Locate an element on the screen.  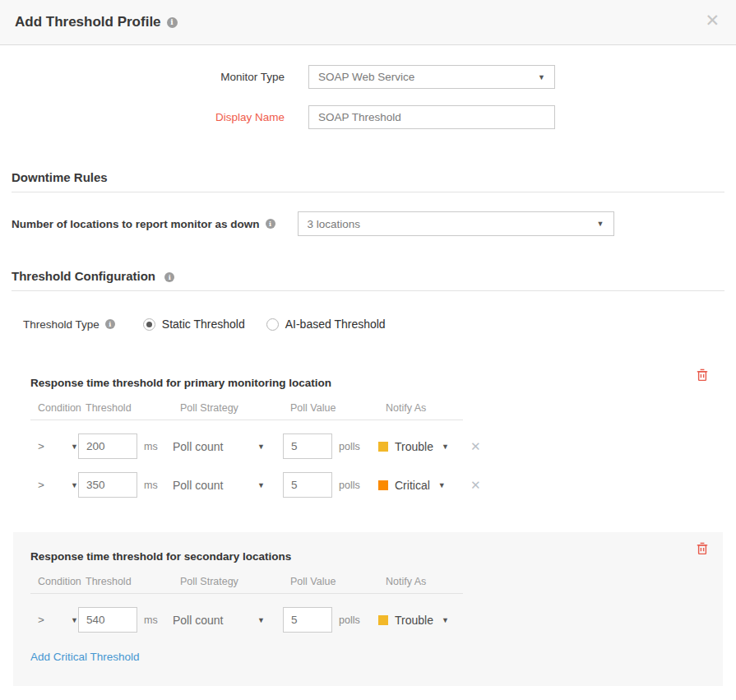
secondary-section-title: Response time threshold for secondary lo… is located at coordinates (368, 556).